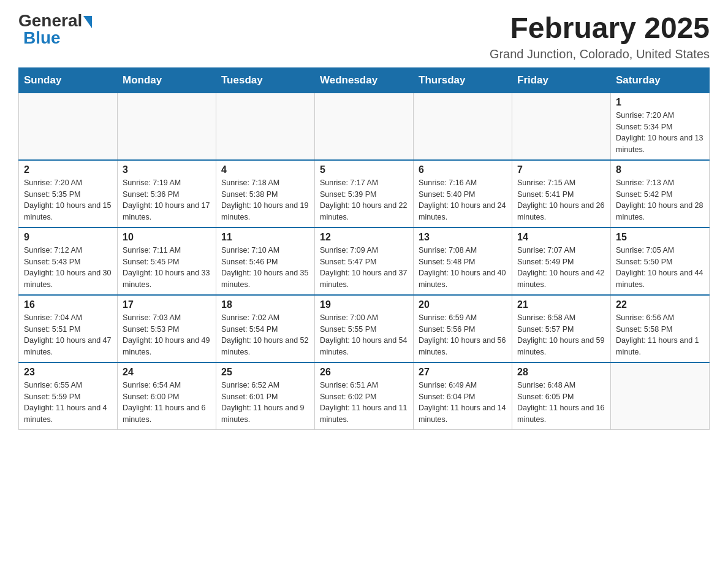 The image size is (728, 563). I want to click on day-info: Sunrise: 7:03 AMSunset: 5:53 PMDaylight:…, so click(167, 335).